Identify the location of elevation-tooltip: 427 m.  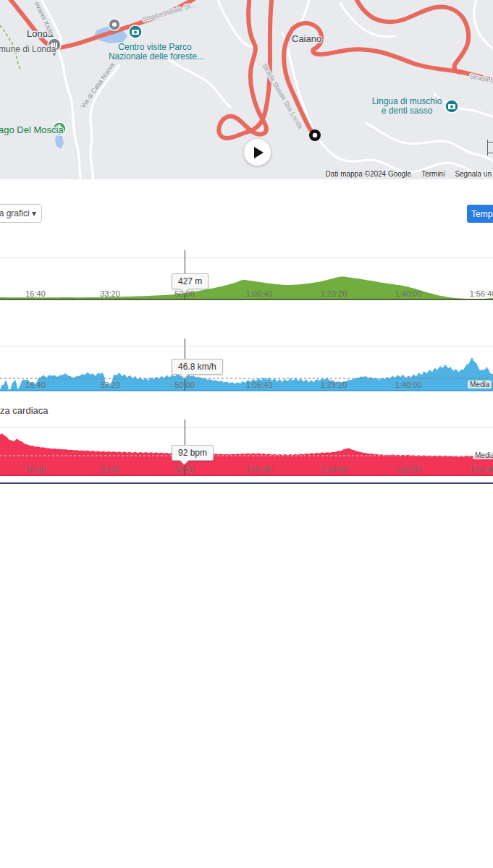
(190, 281).